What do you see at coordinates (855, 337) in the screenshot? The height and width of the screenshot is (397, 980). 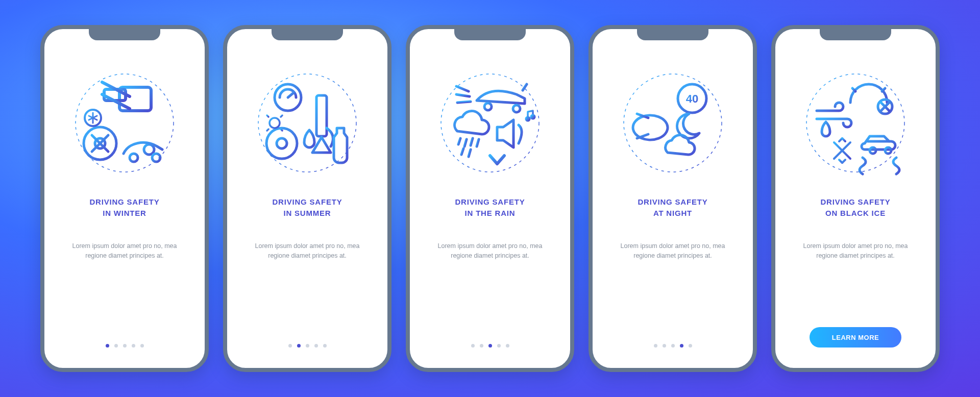 I see `learn-more-button: LEARN MORE` at bounding box center [855, 337].